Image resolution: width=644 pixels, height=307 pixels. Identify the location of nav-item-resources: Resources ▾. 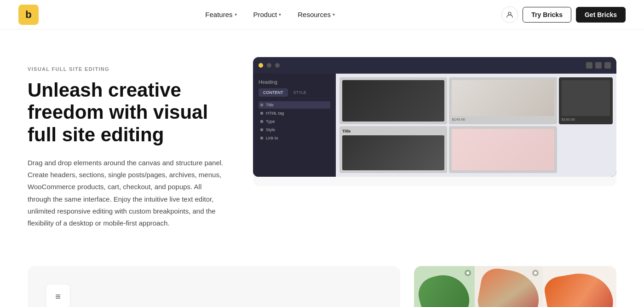
(316, 15).